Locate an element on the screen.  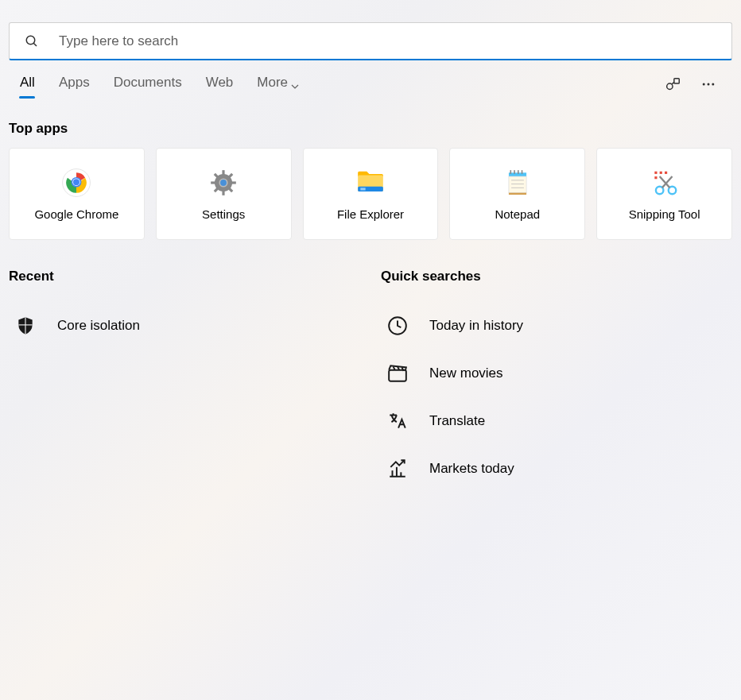
app-label: Snipping Tool is located at coordinates (665, 215).